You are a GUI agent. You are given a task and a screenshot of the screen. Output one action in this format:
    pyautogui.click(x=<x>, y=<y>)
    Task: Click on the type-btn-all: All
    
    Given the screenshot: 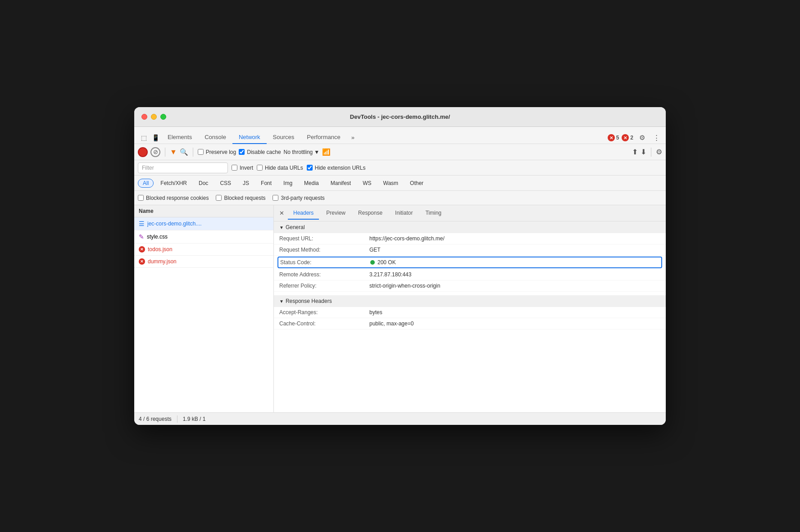 What is the action you would take?
    pyautogui.click(x=146, y=183)
    